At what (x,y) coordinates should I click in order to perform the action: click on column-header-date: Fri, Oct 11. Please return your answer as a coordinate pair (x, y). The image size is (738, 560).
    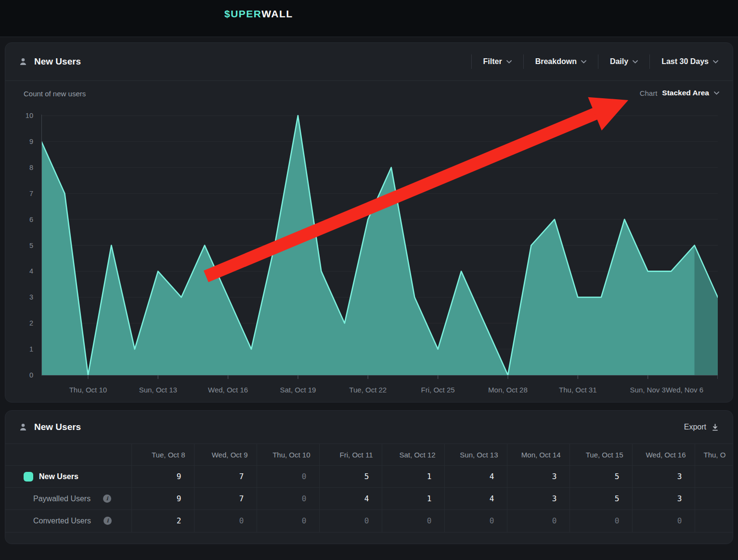
    Looking at the image, I should click on (350, 455).